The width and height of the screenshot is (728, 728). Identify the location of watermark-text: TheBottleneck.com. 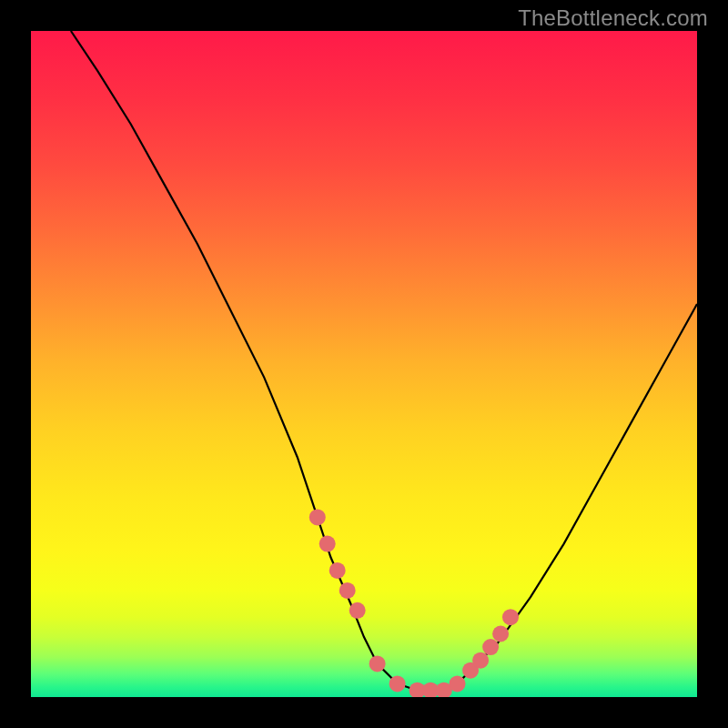
(613, 18).